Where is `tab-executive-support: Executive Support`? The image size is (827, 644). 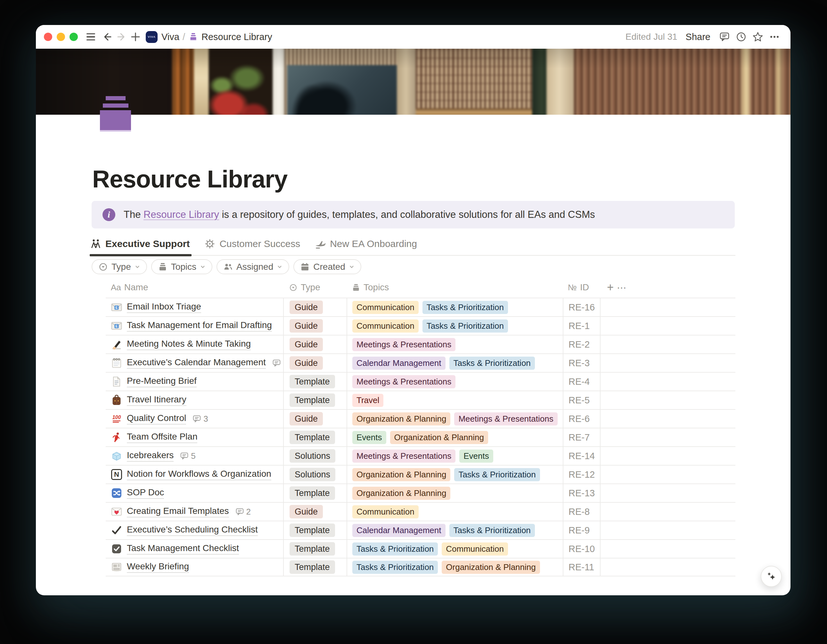 tab-executive-support: Executive Support is located at coordinates (140, 244).